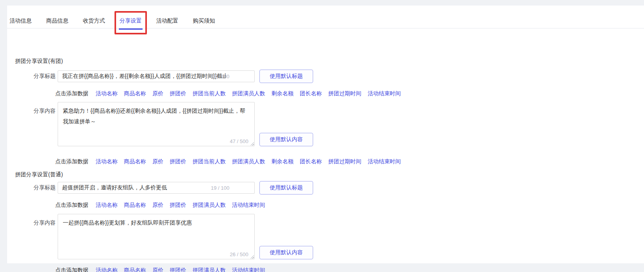 The image size is (644, 272). I want to click on tab-bar: 活动信息 商品信息 收货方式 分享设置 活动配置 购买须知, so click(325, 17).